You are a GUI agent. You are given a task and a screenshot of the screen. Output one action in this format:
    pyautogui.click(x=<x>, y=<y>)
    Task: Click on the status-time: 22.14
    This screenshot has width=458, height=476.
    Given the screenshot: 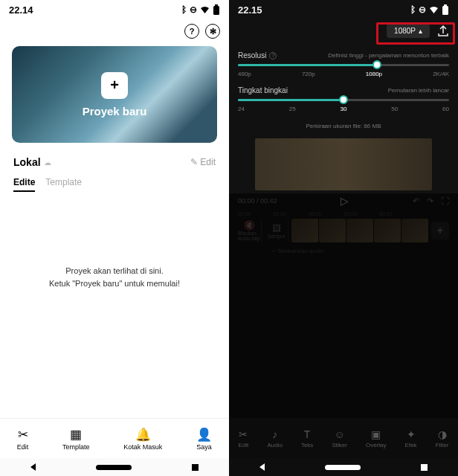 What is the action you would take?
    pyautogui.click(x=21, y=10)
    